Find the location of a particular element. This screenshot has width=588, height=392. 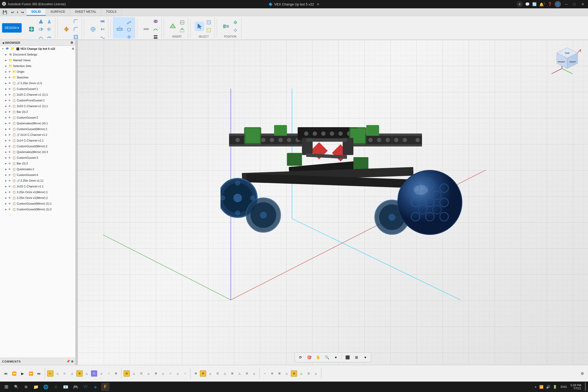

play-icon: ▶ is located at coordinates (22, 373).